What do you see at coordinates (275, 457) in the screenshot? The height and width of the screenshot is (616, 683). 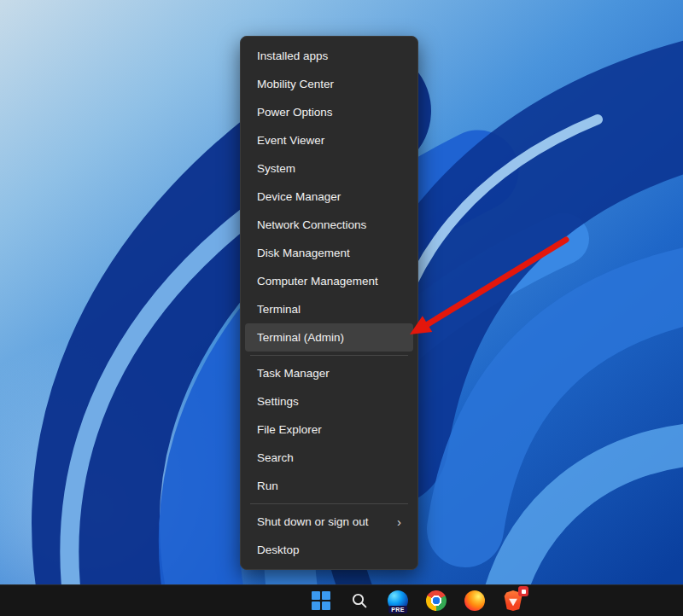 I see `menu-item-label: Search` at bounding box center [275, 457].